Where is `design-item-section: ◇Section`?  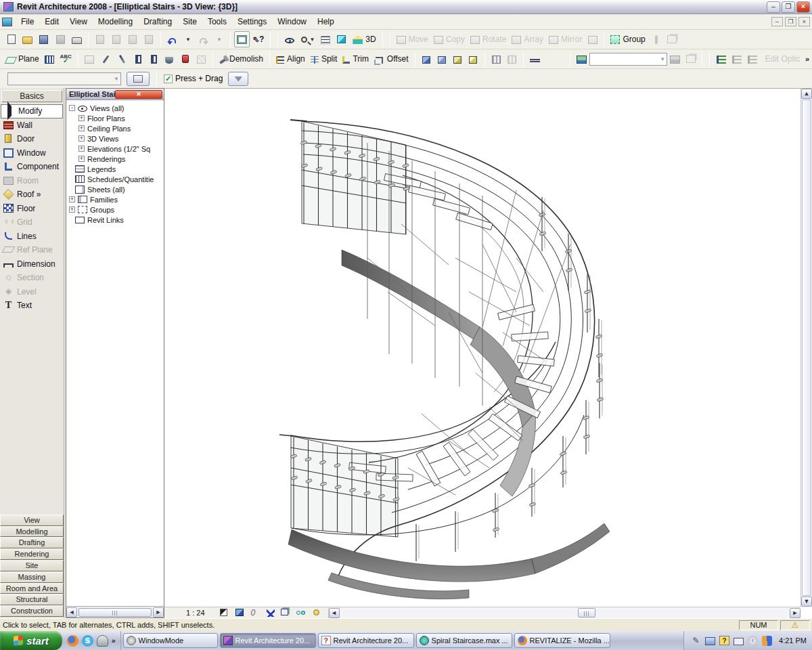
design-item-section: ◇Section is located at coordinates (32, 278).